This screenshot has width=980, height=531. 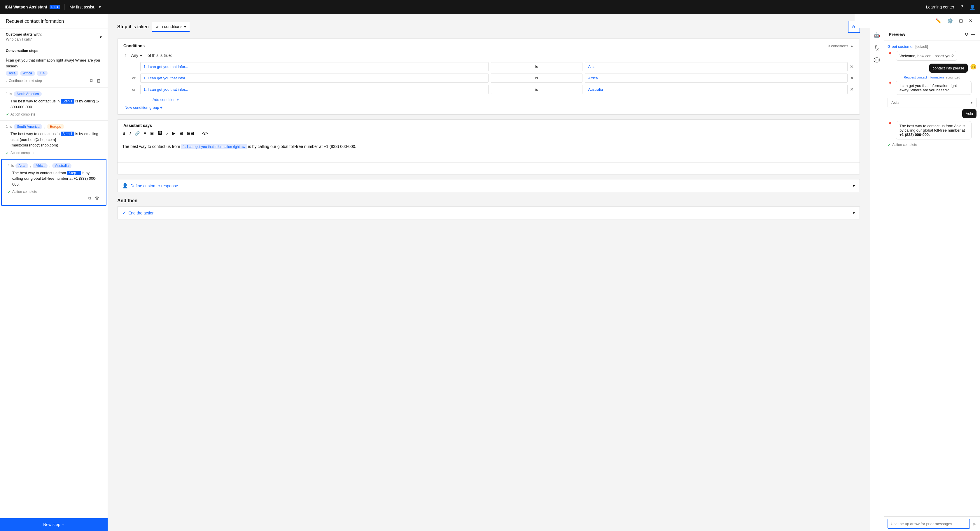 What do you see at coordinates (96, 81) in the screenshot?
I see `step-action-icons: ⧉ 🗑` at bounding box center [96, 81].